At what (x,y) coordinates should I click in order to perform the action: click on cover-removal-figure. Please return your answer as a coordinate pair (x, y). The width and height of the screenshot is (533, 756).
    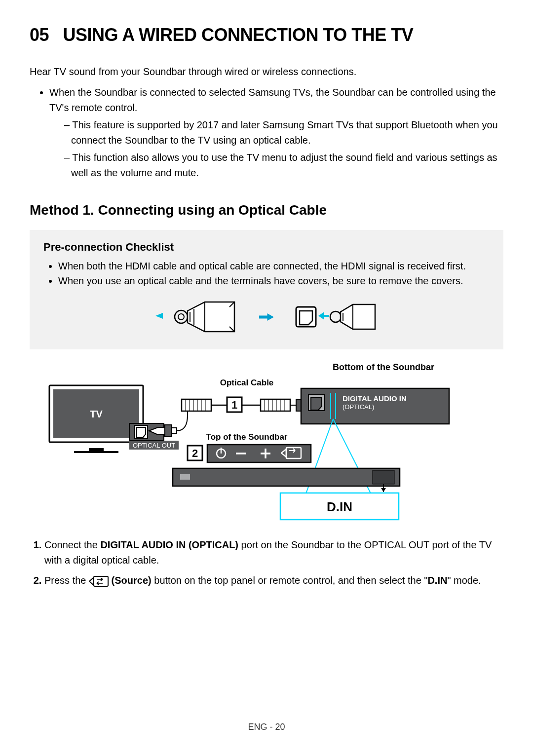
    Looking at the image, I should click on (266, 317).